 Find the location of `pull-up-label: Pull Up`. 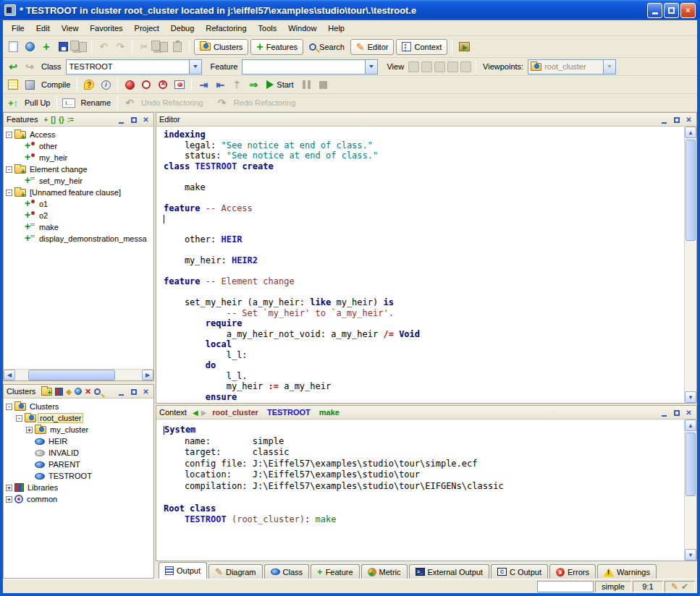

pull-up-label: Pull Up is located at coordinates (38, 103).